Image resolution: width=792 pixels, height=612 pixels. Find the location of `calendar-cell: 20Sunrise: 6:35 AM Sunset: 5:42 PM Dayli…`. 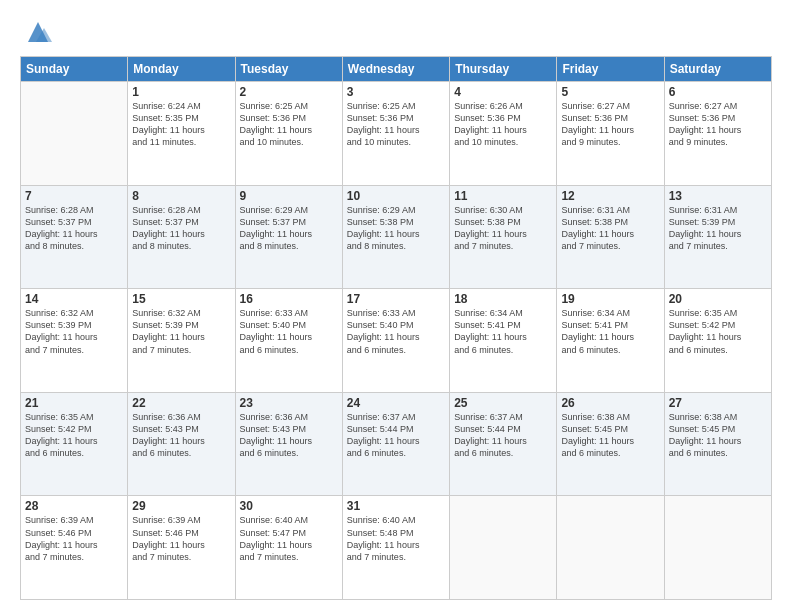

calendar-cell: 20Sunrise: 6:35 AM Sunset: 5:42 PM Dayli… is located at coordinates (718, 341).